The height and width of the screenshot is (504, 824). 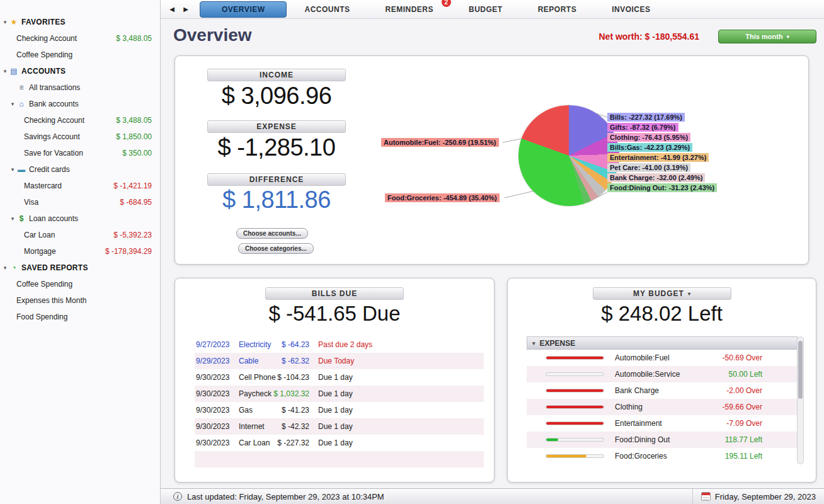 I want to click on budget-row: Entertainment-7.09 Over, so click(x=662, y=423).